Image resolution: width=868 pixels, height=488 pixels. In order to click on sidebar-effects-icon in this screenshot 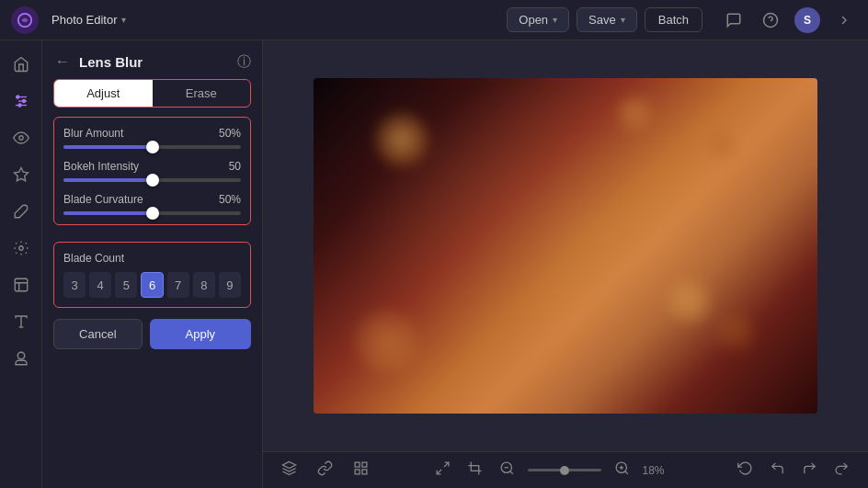, I will do `click(21, 248)`.